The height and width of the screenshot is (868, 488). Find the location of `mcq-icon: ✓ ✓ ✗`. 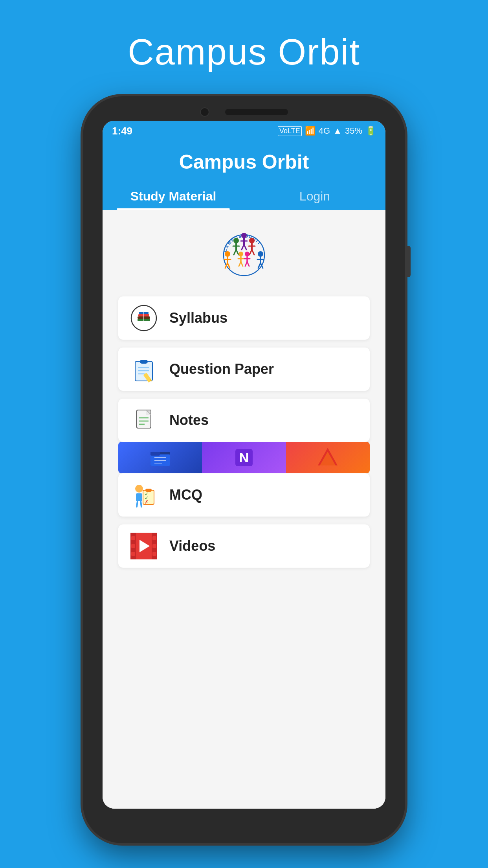

mcq-icon: ✓ ✓ ✗ is located at coordinates (144, 495).